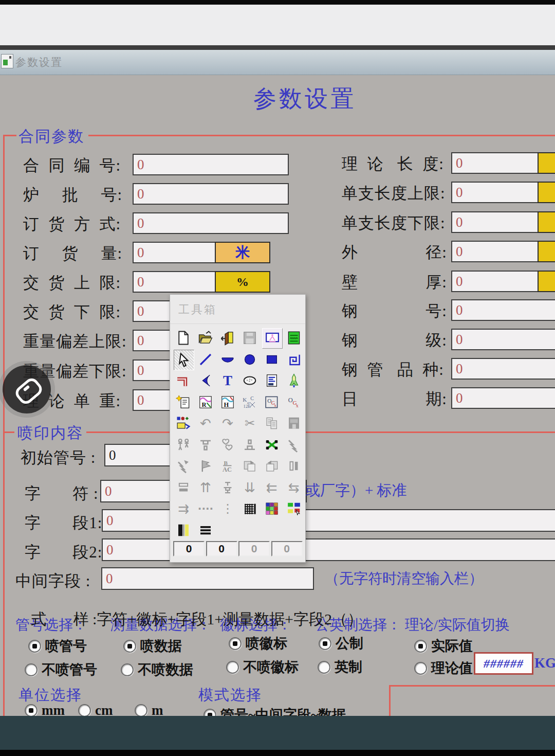 The width and height of the screenshot is (555, 756). Describe the element at coordinates (206, 359) in the screenshot. I see `line-tool-icon` at that location.